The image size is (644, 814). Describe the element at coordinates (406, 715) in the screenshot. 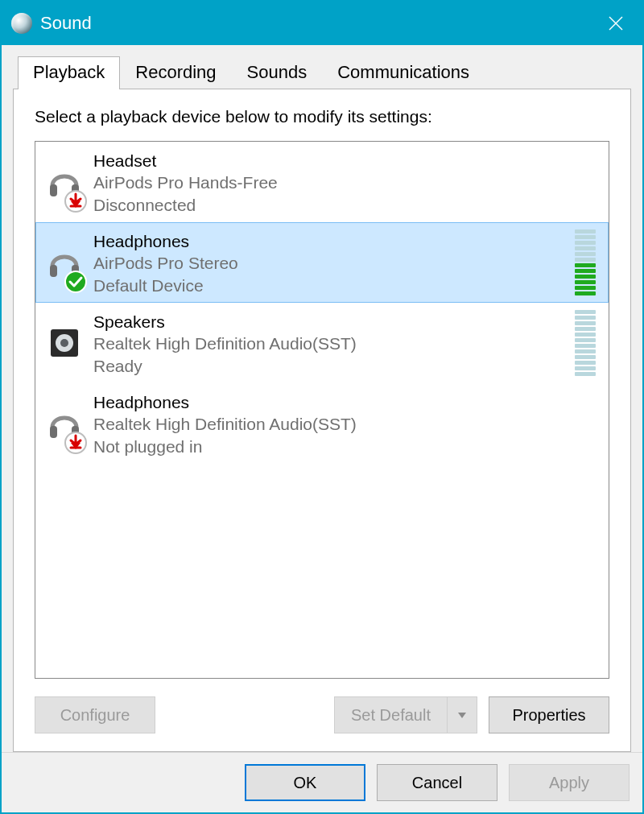

I see `set-default-split-button: Set Default` at that location.